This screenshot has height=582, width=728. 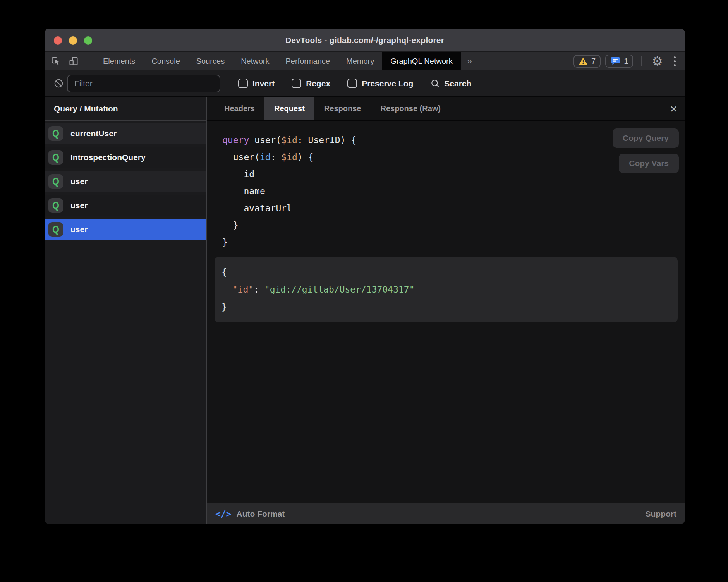 What do you see at coordinates (297, 84) in the screenshot?
I see `regex-checkbox-box` at bounding box center [297, 84].